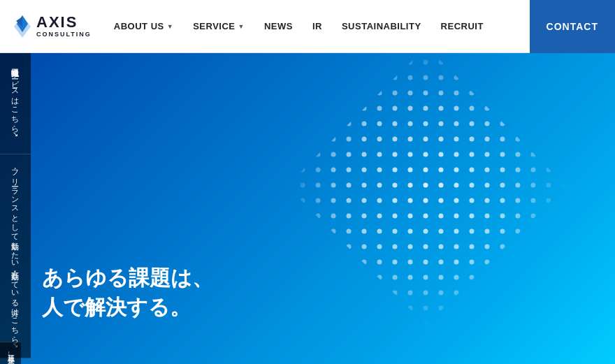 This screenshot has width=615, height=364. What do you see at coordinates (572, 27) in the screenshot?
I see `contact-button: CONTACT` at bounding box center [572, 27].